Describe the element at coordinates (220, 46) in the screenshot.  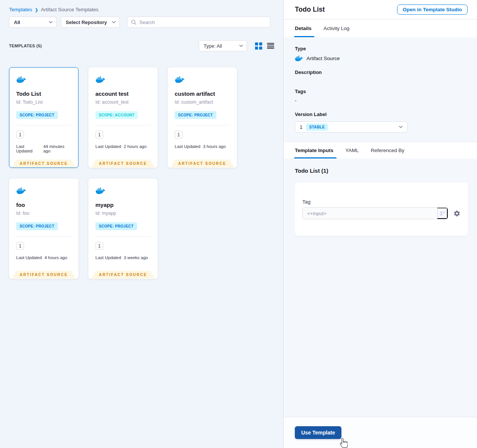
I see `type-filter-value: Type: All` at that location.